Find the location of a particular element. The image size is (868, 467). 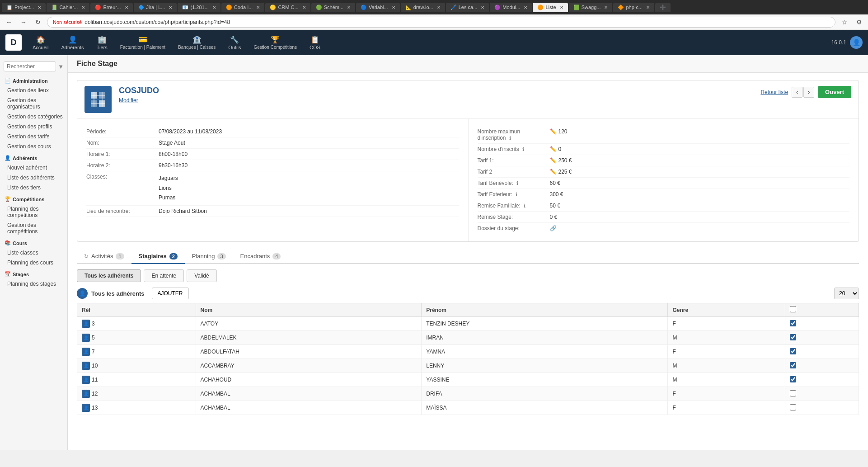

bookmark-button: ☆ is located at coordinates (845, 22).